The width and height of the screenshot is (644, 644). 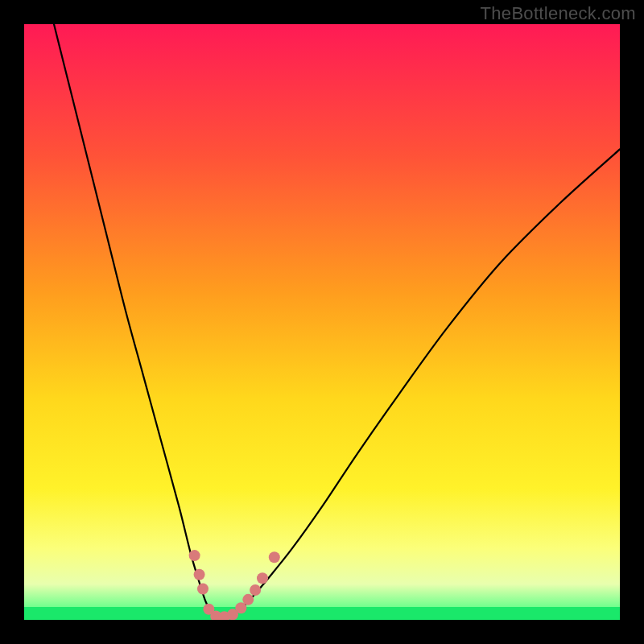 I want to click on watermark-text: TheBottleneck.com, so click(x=559, y=14).